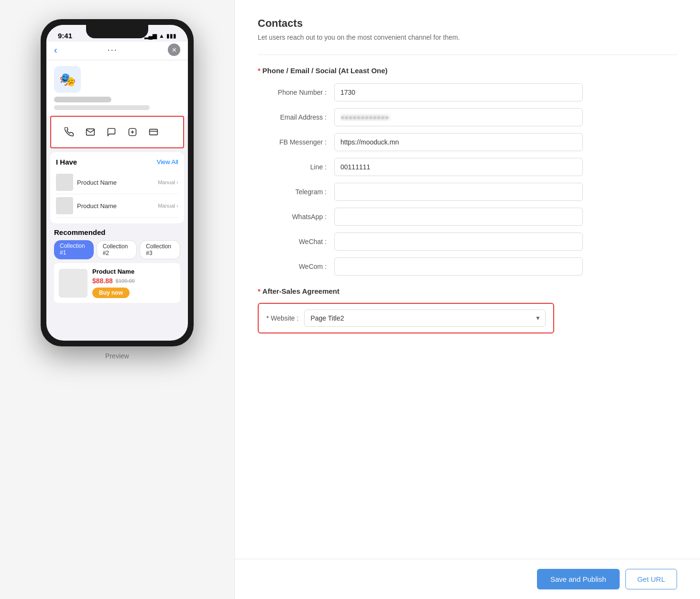  What do you see at coordinates (74, 250) in the screenshot?
I see `collection-tab-1: Collection #1` at bounding box center [74, 250].